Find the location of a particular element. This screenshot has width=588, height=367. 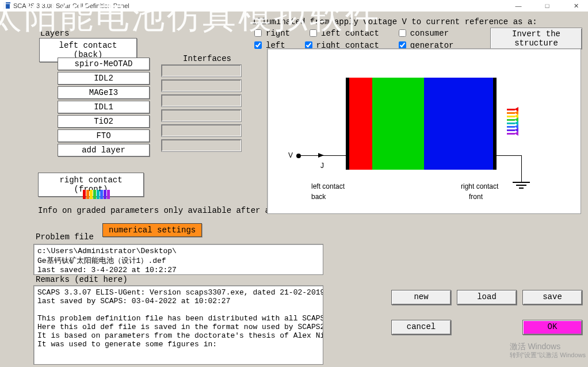

layer-spiro-meotad: spiro-MeOTAD is located at coordinates (104, 64).